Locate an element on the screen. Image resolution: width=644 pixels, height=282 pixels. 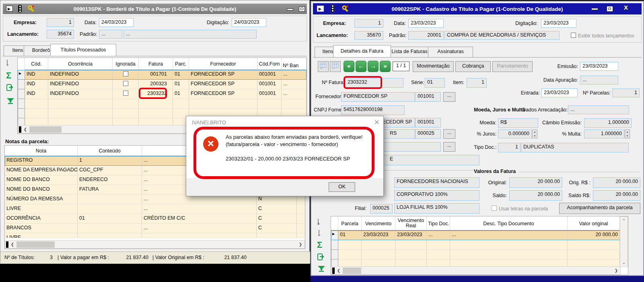
col-nota: Nota is located at coordinates (41, 151).